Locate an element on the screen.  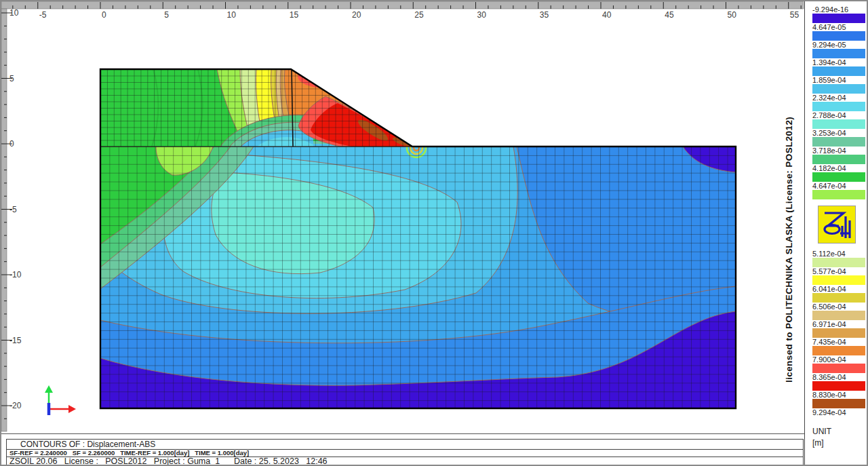
canvas-bottom-border is located at coordinates (403, 434).